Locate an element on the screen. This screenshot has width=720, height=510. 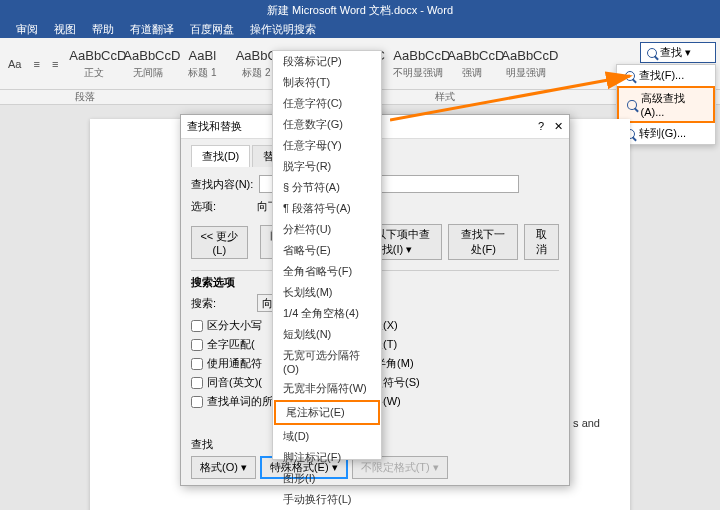
footer-button: 格式(O) ▾ is located at coordinates (224, 468).